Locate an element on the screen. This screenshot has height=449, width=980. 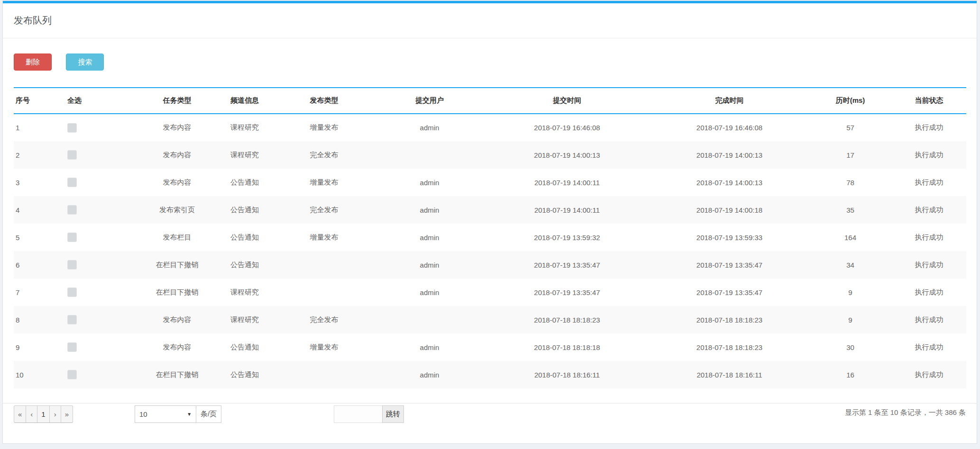
cell-submit-time: 2018-07-19 14:00:11 is located at coordinates (567, 210).